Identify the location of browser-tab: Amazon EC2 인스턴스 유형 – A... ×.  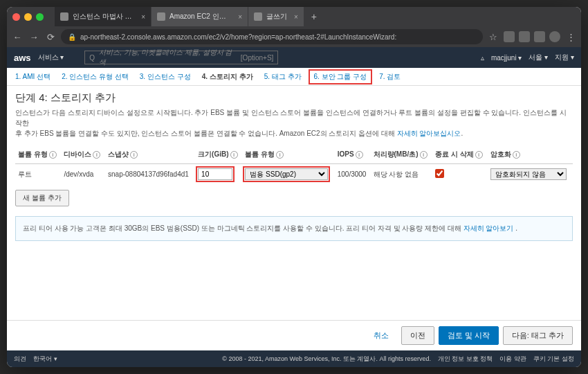
(200, 17).